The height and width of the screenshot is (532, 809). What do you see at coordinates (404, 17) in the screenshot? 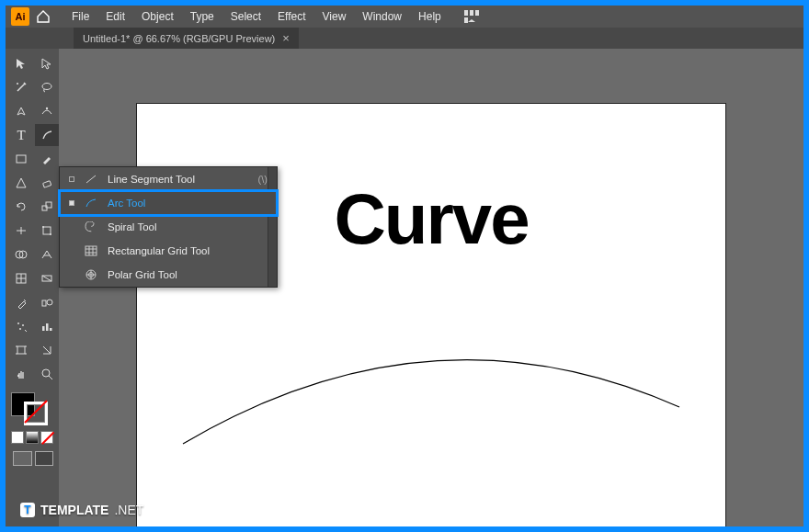
I see `titlebar: Ai File Edit Object Type Select Effect V…` at bounding box center [404, 17].